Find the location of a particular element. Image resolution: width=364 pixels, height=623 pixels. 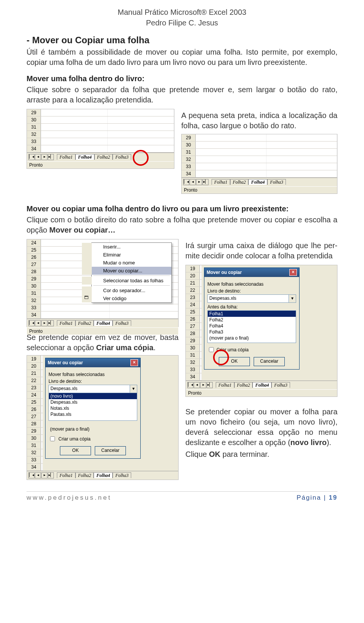

destination-workbook-combo: Despesas.xls ▾ is located at coordinates (93, 389).